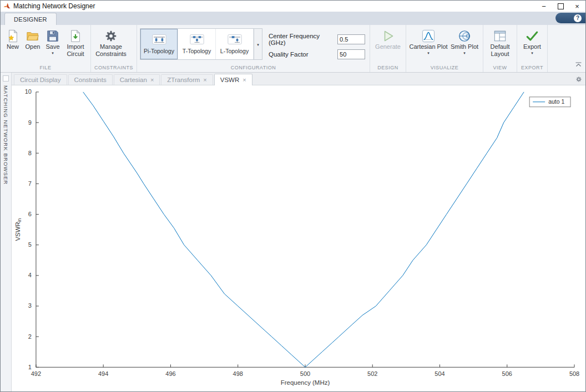  Describe the element at coordinates (111, 42) in the screenshot. I see `manage-constraints-button: Manage Constraints` at that location.